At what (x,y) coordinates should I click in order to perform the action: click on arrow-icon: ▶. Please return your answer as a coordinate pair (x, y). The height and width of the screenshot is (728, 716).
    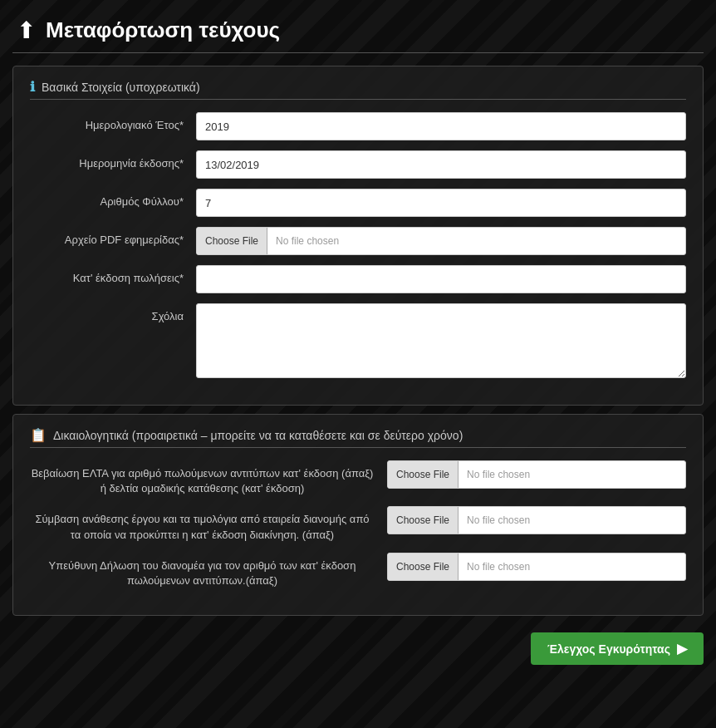
    Looking at the image, I should click on (682, 648).